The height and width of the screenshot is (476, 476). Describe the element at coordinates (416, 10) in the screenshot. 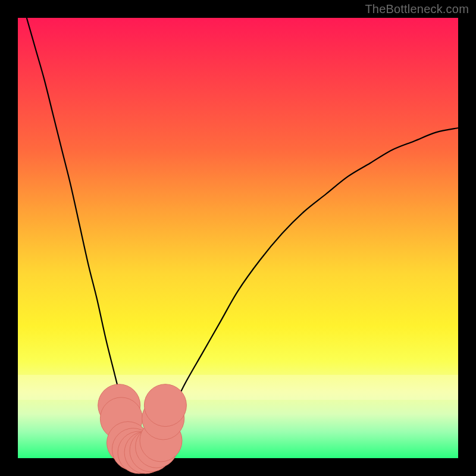

I see `watermark-text: TheBottleneck.com` at that location.